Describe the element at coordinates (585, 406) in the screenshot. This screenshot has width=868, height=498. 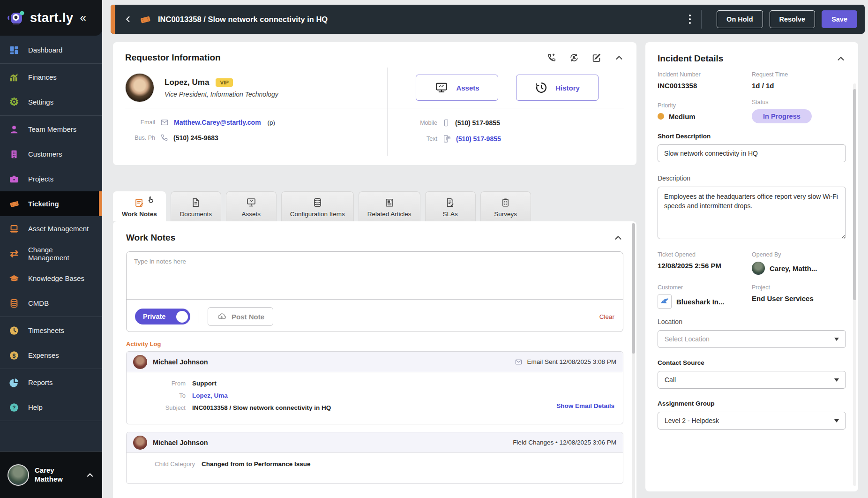
I see `show-email-details-link: Show Email Details` at that location.